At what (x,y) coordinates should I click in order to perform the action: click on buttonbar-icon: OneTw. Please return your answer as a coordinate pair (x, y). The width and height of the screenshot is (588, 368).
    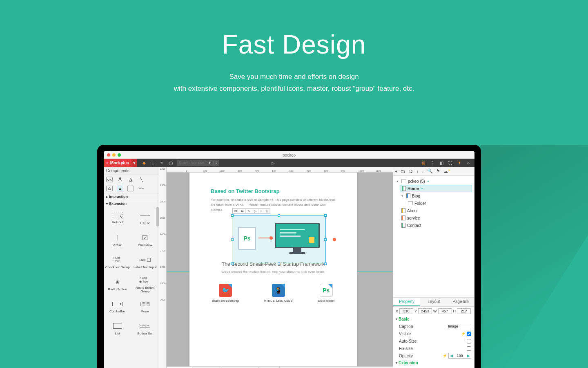
    Looking at the image, I should click on (145, 326).